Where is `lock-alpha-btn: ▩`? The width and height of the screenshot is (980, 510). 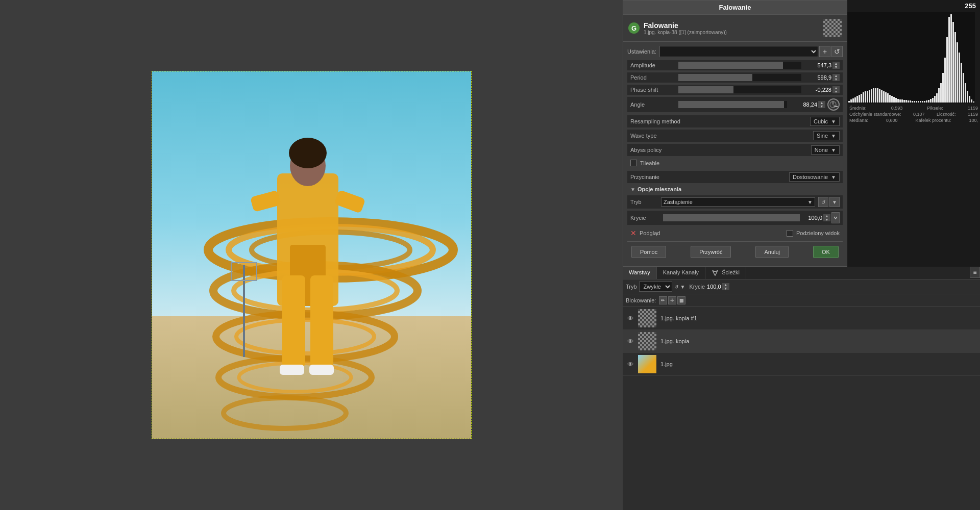
lock-alpha-btn: ▩ is located at coordinates (681, 300).